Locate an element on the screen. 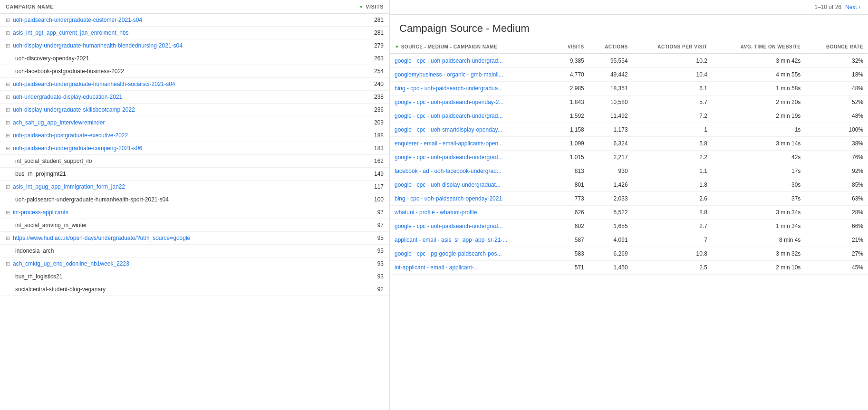 This screenshot has width=868, height=410. campaign-name-text: bus_rh_logistics21 is located at coordinates (34, 277).